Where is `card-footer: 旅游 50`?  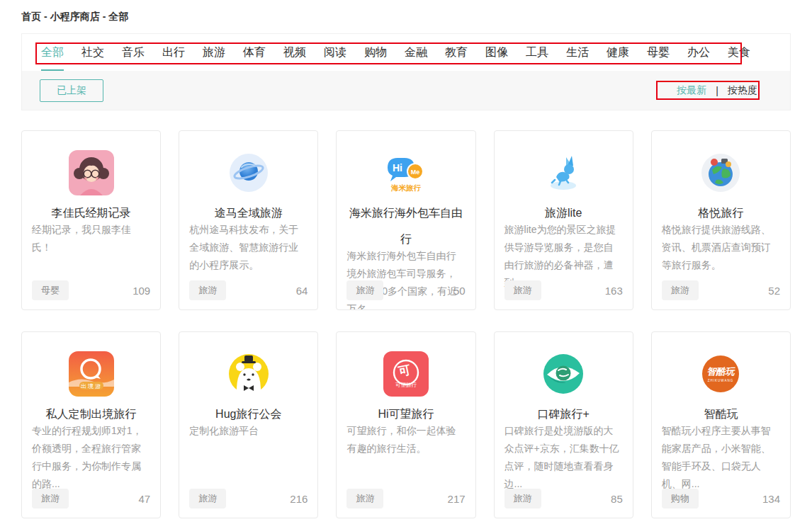 card-footer: 旅游 50 is located at coordinates (405, 290).